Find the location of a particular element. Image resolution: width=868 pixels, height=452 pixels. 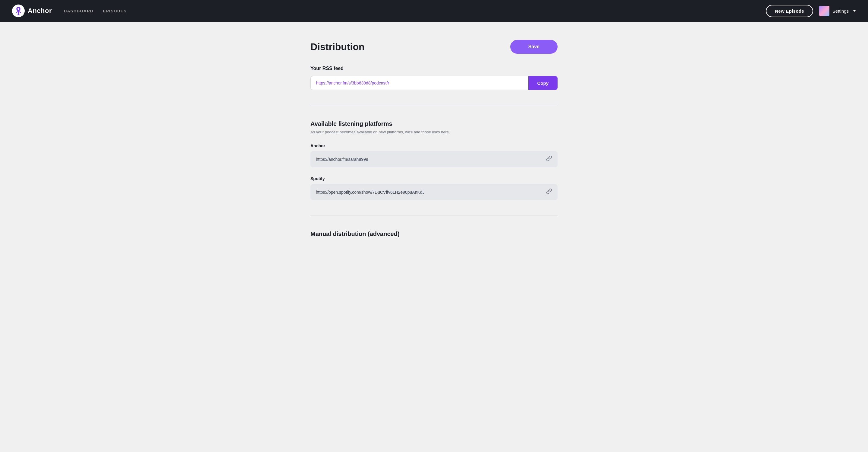

available-platforms-section: Available listening platforms As your po… is located at coordinates (434, 160).